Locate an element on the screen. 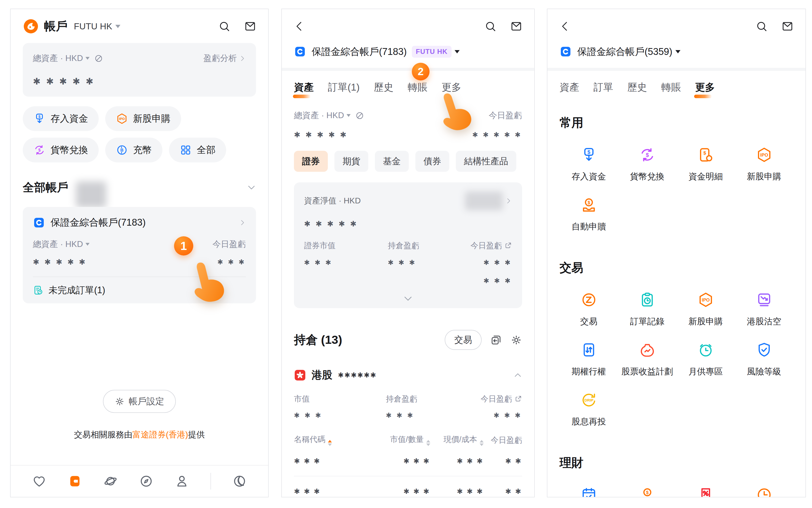 The image size is (812, 508). nav-heart-icon is located at coordinates (39, 481).